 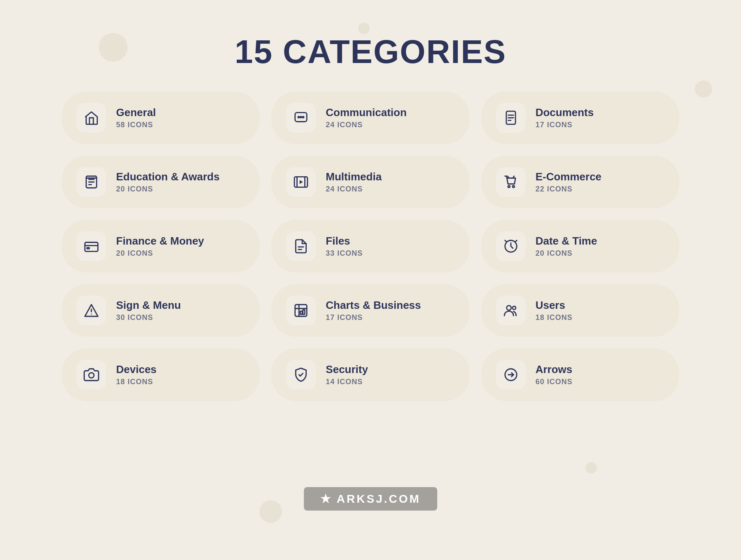 What do you see at coordinates (566, 254) in the screenshot?
I see `card-count-datetime: 20 ICONS` at bounding box center [566, 254].